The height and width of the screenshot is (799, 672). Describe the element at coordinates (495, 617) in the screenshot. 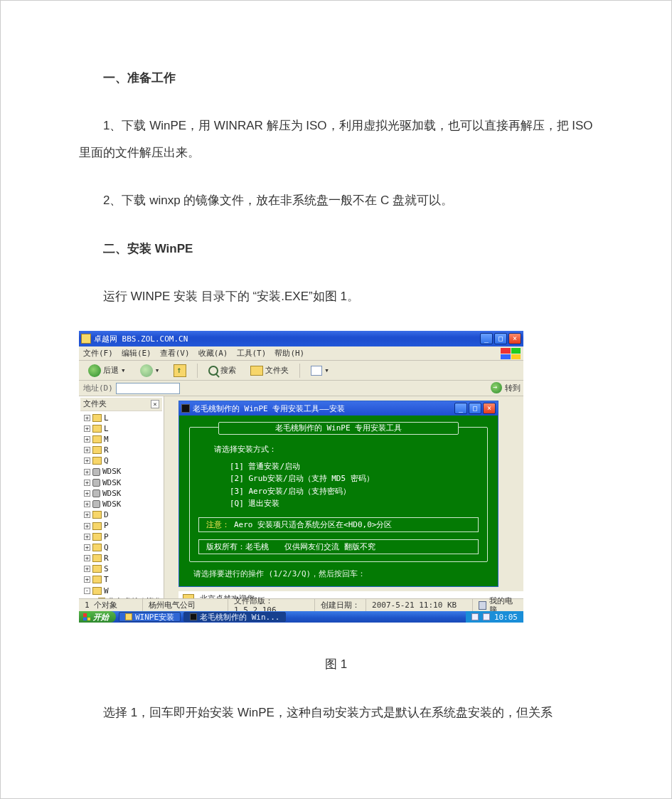

I see `system-tray: 10:05` at that location.